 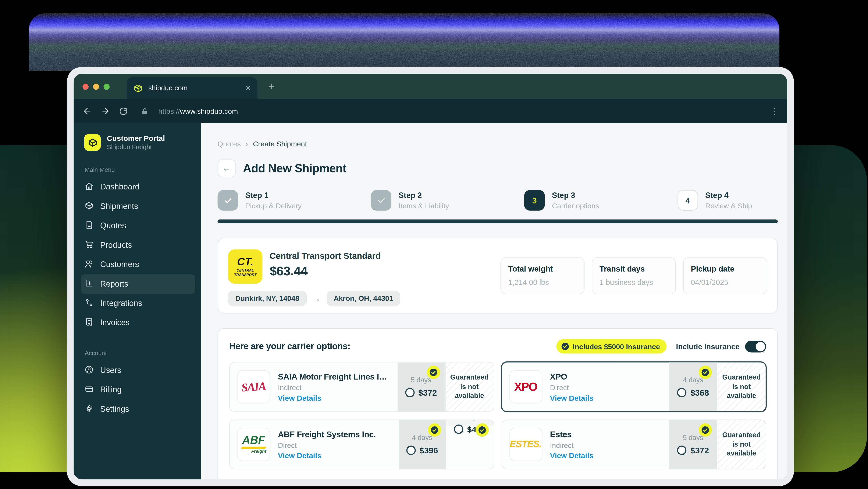 What do you see at coordinates (327, 445) in the screenshot?
I see `carrier-mode: Direct` at bounding box center [327, 445].